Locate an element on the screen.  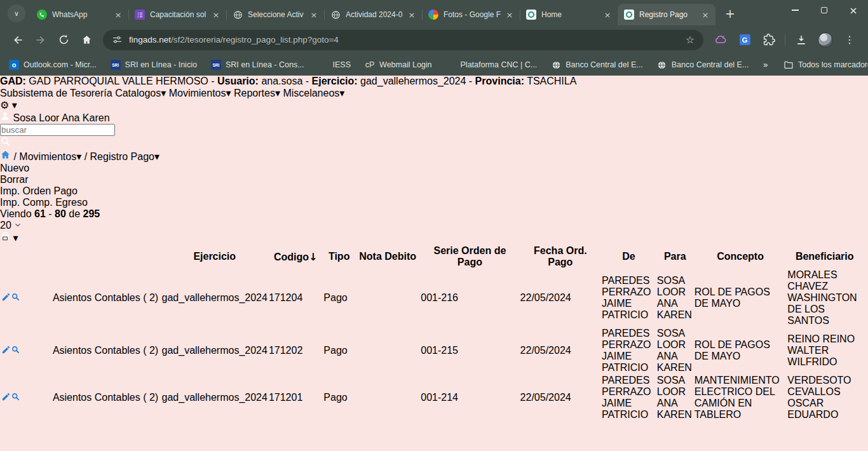
site-info-icon is located at coordinates (117, 39).